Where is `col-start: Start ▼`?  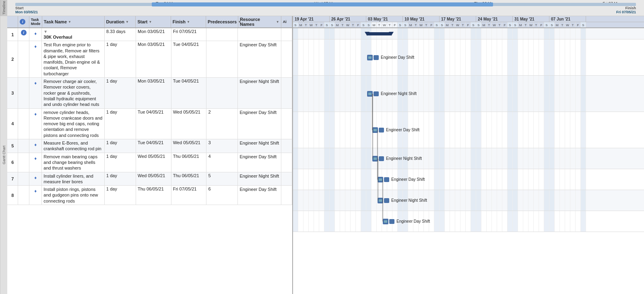 col-start: Start ▼ is located at coordinates (153, 22).